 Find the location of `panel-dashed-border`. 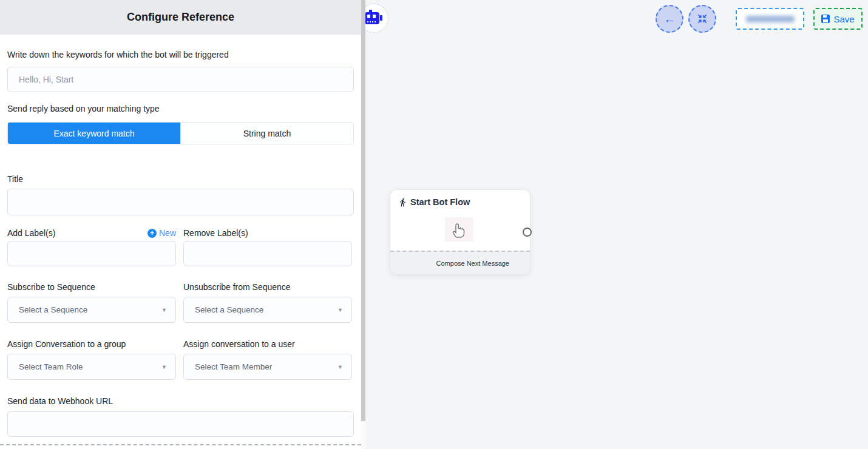

panel-dashed-border is located at coordinates (181, 445).